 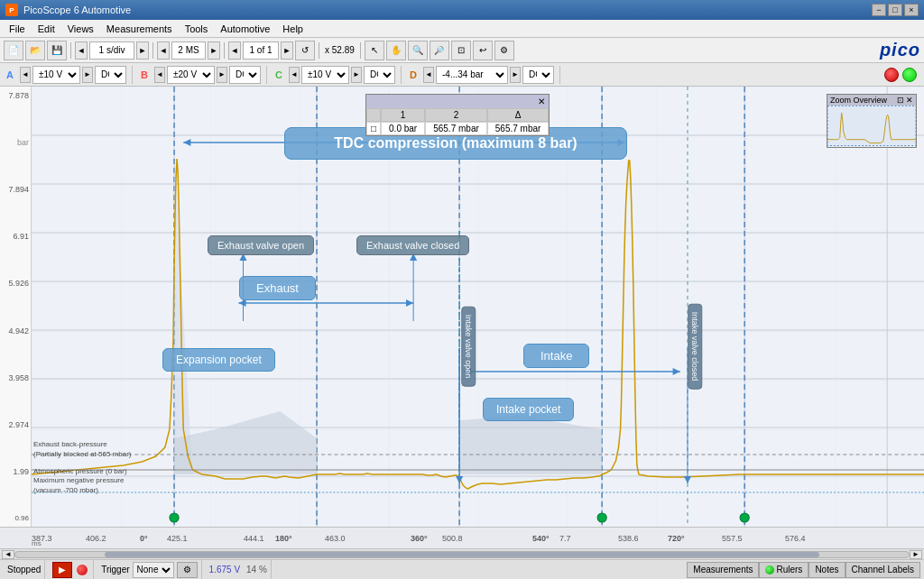 What do you see at coordinates (35, 51) in the screenshot?
I see `open-button: 📂` at bounding box center [35, 51].